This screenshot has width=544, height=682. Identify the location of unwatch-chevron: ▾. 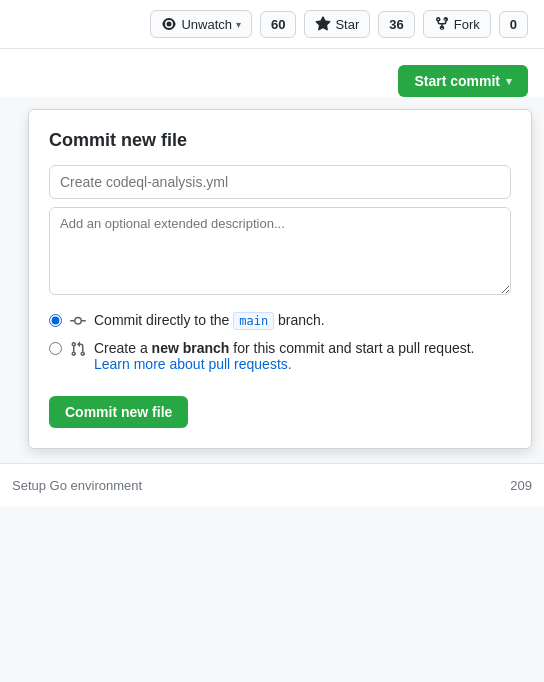
(238, 24).